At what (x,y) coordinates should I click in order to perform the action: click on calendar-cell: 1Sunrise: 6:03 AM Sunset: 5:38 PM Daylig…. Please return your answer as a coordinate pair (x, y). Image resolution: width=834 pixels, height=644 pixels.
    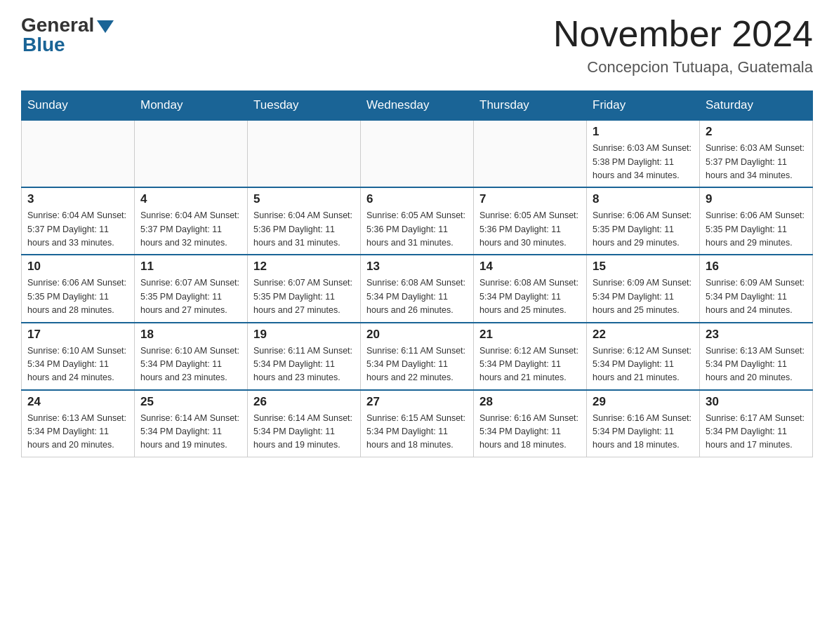
    Looking at the image, I should click on (643, 154).